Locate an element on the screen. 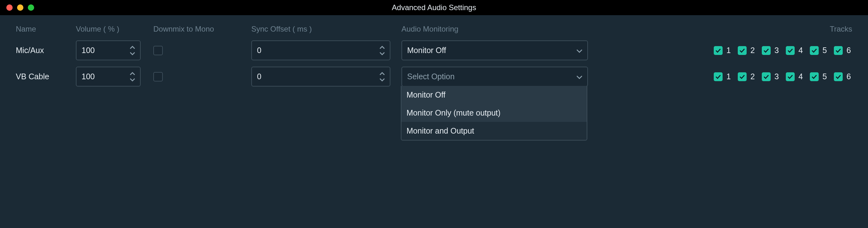 Image resolution: width=868 pixels, height=228 pixels. window-title: Advanced Audio Settings is located at coordinates (434, 7).